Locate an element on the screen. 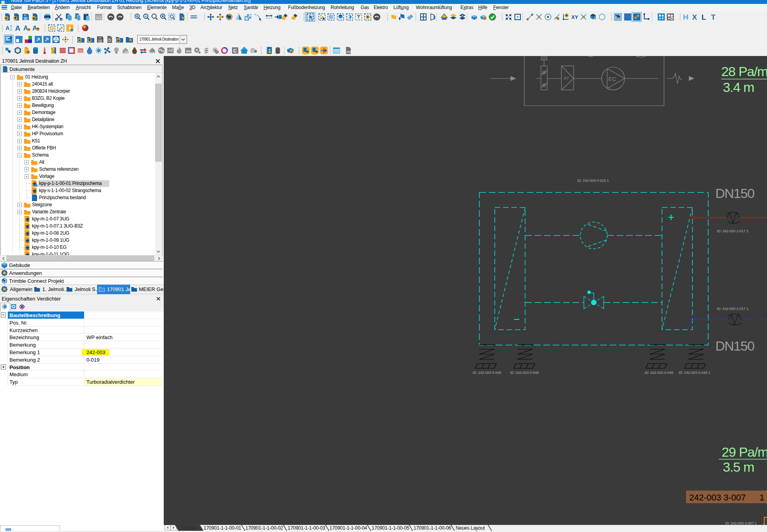 The width and height of the screenshot is (767, 532). svg-text: H is located at coordinates (686, 17).